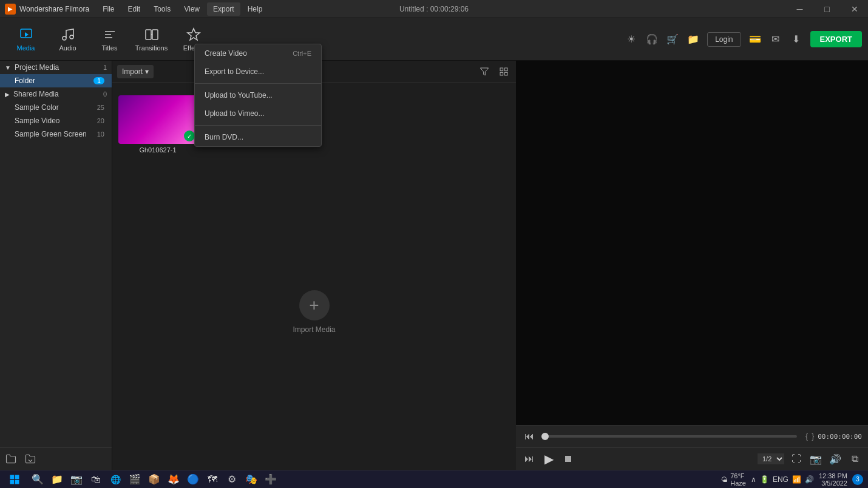 This screenshot has width=868, height=488. What do you see at coordinates (8, 68) in the screenshot?
I see `project-media-arrow: ▼` at bounding box center [8, 68].